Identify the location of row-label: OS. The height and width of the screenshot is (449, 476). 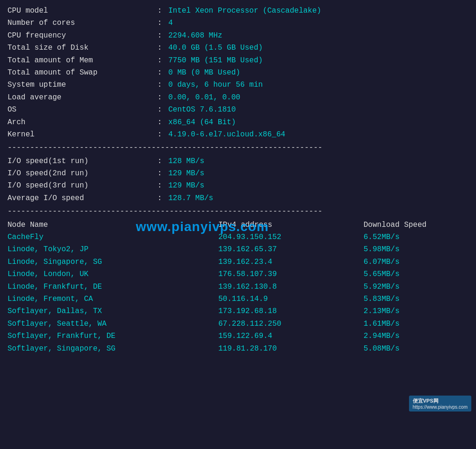
(82, 110).